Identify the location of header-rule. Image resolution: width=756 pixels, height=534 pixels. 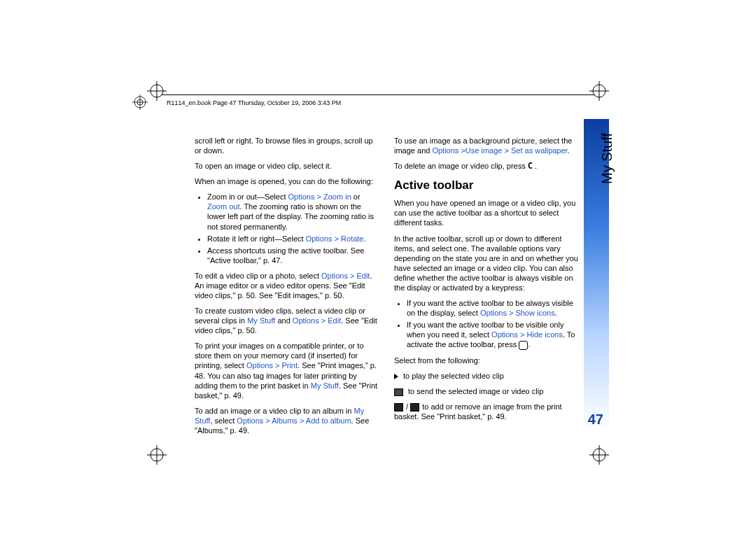
(378, 95).